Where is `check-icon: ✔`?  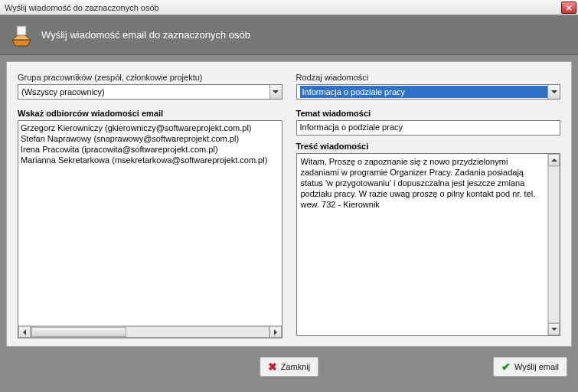
check-icon: ✔ is located at coordinates (506, 367).